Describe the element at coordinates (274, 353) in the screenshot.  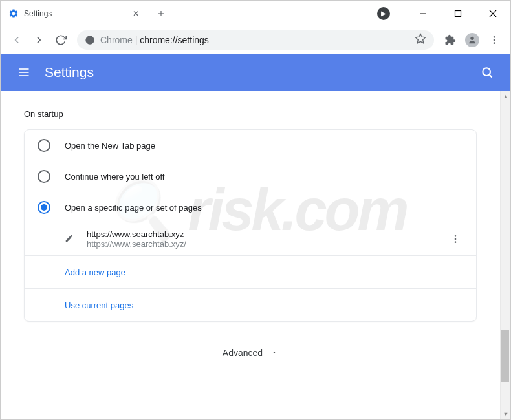
I see `chevron-down-icon` at that location.